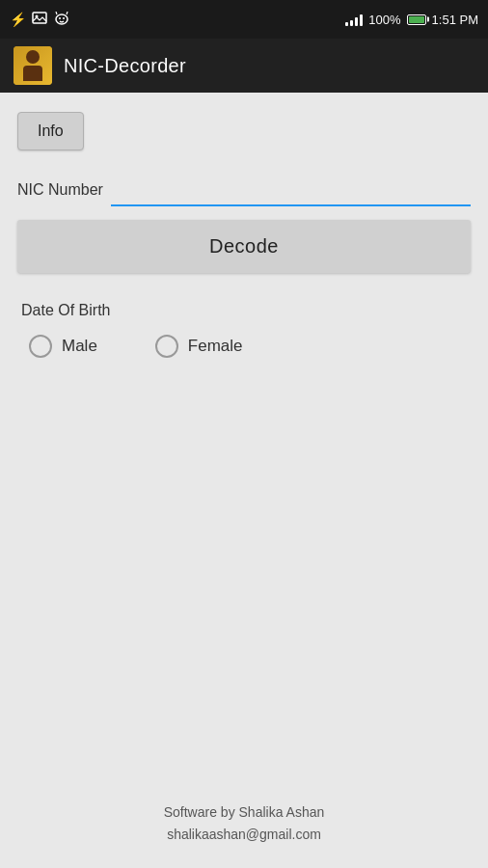 The width and height of the screenshot is (488, 868). Describe the element at coordinates (244, 311) in the screenshot. I see `date-of-birth-label: Date Of Birth` at that location.